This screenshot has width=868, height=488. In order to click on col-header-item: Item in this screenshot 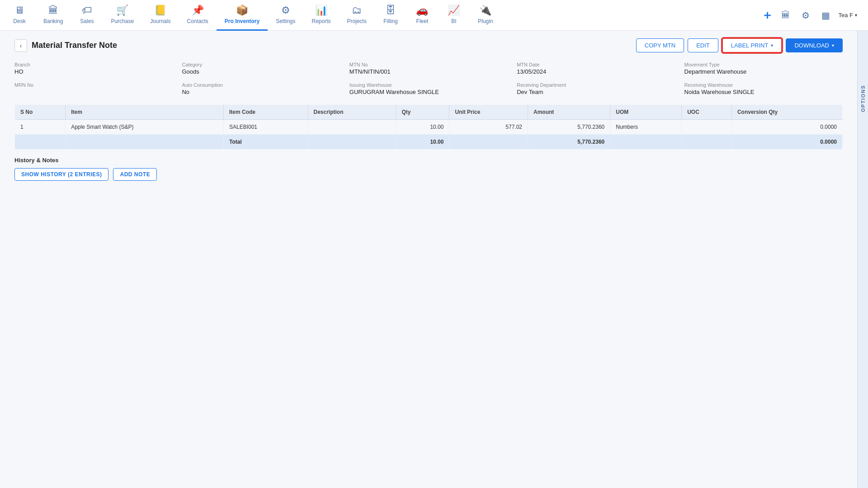, I will do `click(145, 112)`.